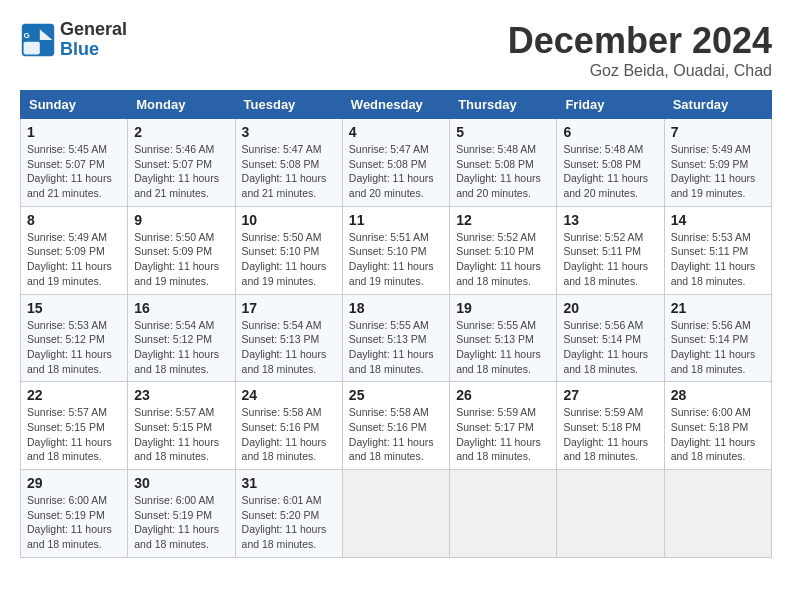  I want to click on day-info: Sunrise: 5:48 AM Sunset: 5:08 PM Dayligh…, so click(503, 172).